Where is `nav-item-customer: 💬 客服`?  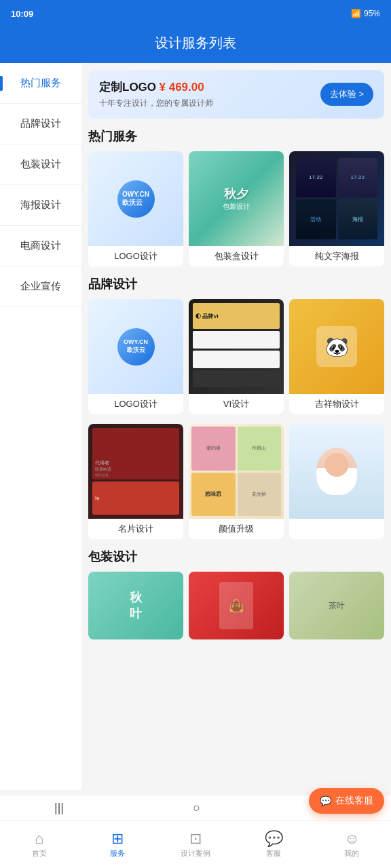 nav-item-customer: 💬 客服 is located at coordinates (274, 845).